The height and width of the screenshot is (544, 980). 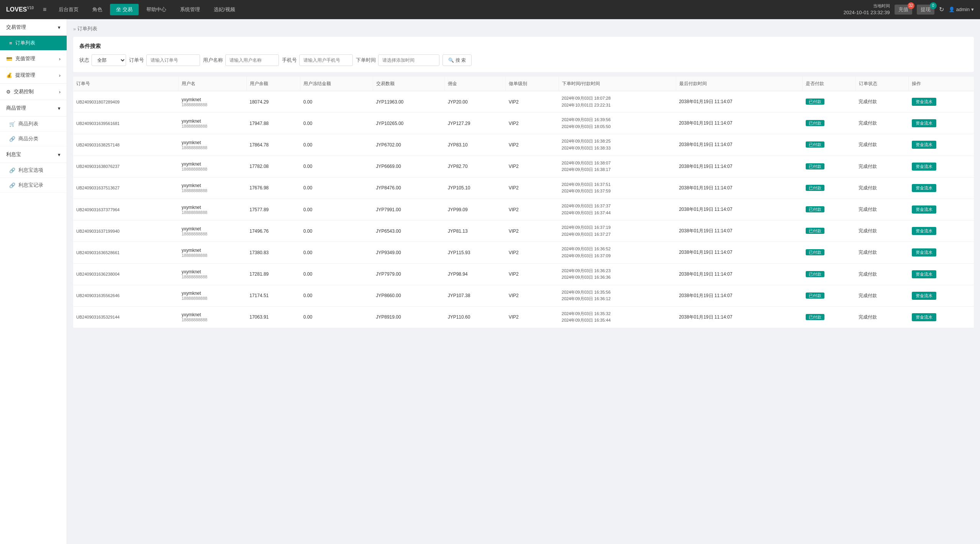 I want to click on table-row: UB2409031638257148 yxymknet 18888888888 …, so click(x=523, y=145).